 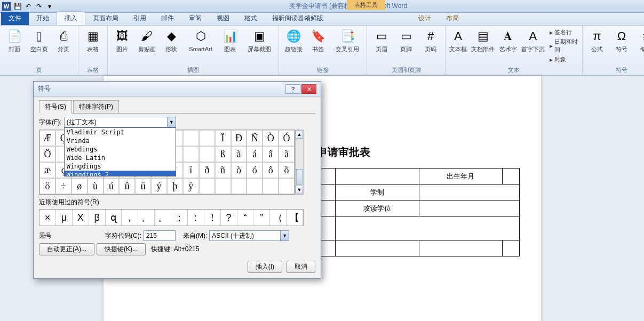 What do you see at coordinates (112, 186) in the screenshot?
I see `symbol-cell: ú` at bounding box center [112, 186].